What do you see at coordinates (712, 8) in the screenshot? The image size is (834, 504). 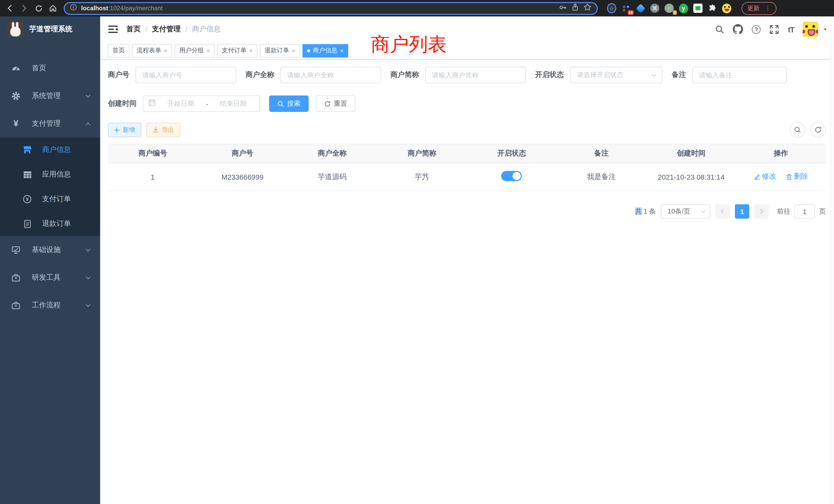 I see `extensions-puzzle-icon` at bounding box center [712, 8].